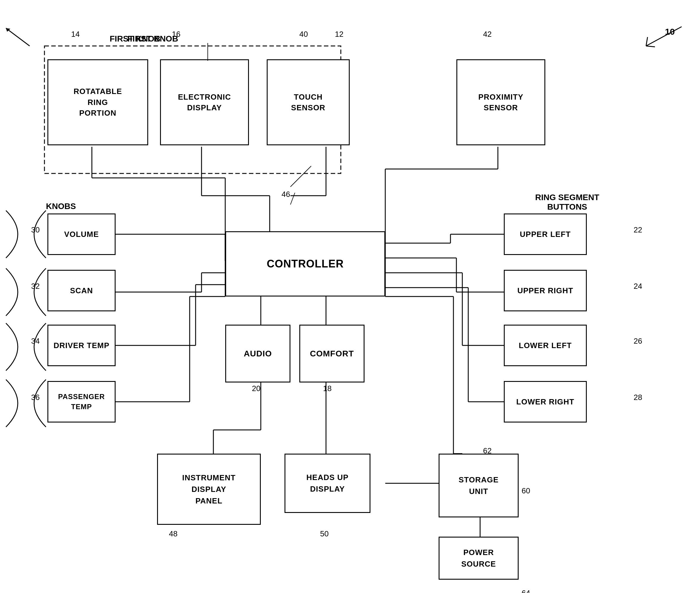  I want to click on passenger-temp-box: PASSENGERTEMP, so click(81, 402).